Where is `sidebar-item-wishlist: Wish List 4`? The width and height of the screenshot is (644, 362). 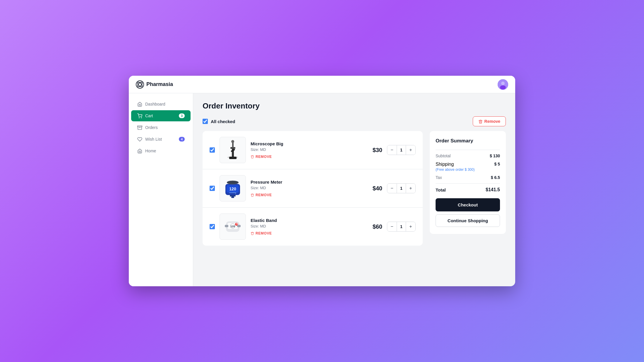
sidebar-item-wishlist: Wish List 4 is located at coordinates (161, 139).